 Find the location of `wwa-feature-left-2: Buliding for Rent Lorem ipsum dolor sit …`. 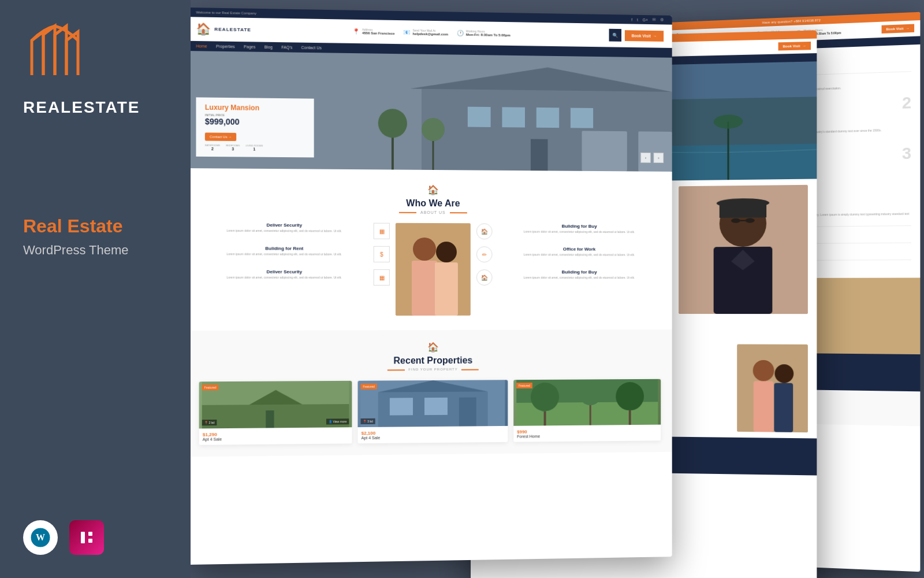

wwa-feature-left-2: Buliding for Rent Lorem ipsum dolor sit … is located at coordinates (295, 254).